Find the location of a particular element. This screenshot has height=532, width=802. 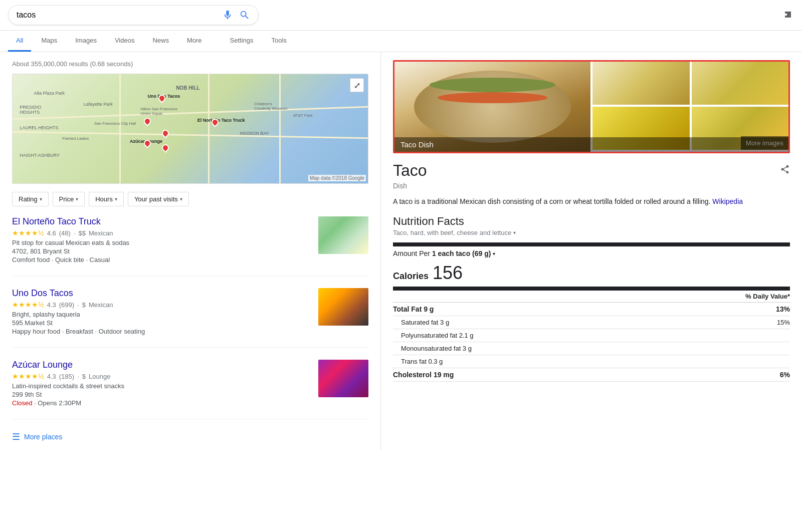

restaurant-item-unodos: Uno Dos Tacos ★★★★½ 4.3 (699) · $ Mexica… is located at coordinates (190, 318).